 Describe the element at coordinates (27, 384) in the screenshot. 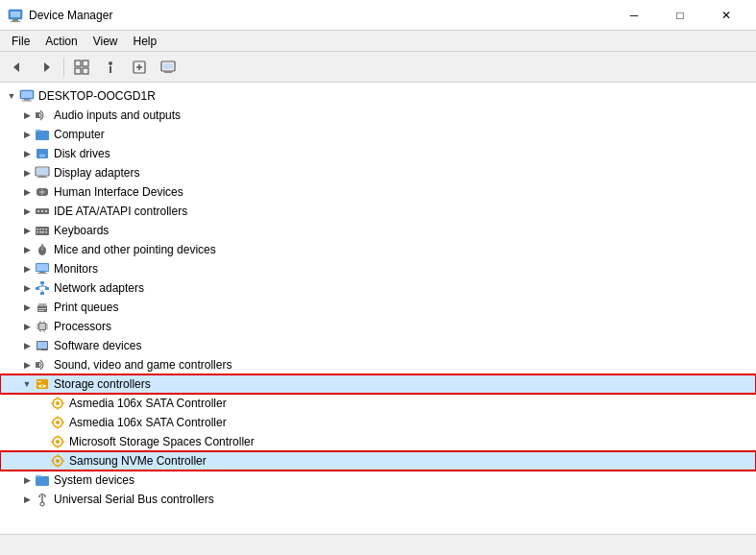

I see `expand-storage: ▼` at that location.